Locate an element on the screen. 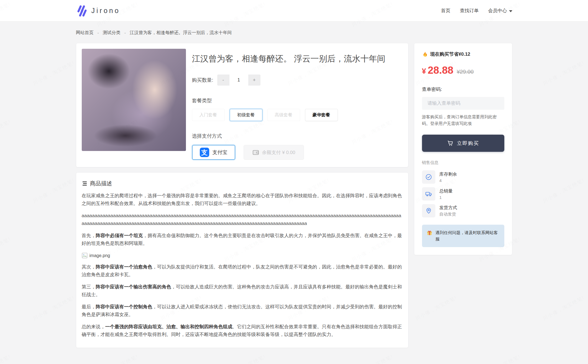 This screenshot has height=364, width=588. breadcrumb-category: 测试分类 is located at coordinates (112, 33).